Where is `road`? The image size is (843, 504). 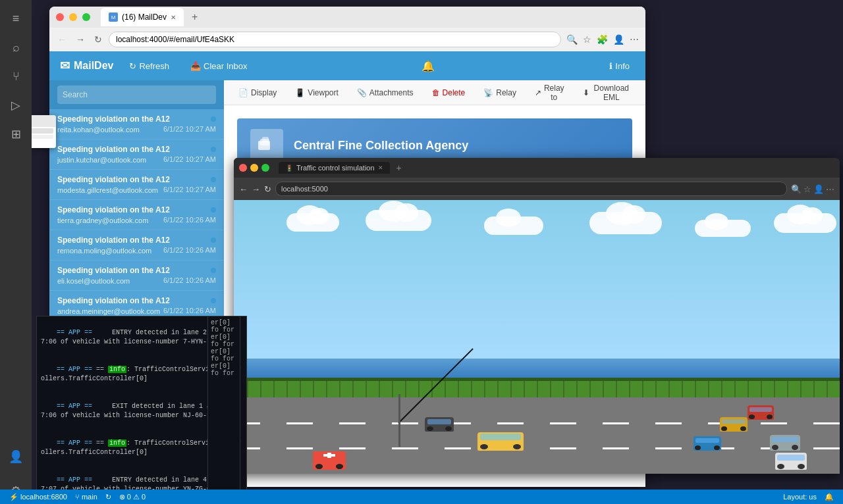 road is located at coordinates (537, 436).